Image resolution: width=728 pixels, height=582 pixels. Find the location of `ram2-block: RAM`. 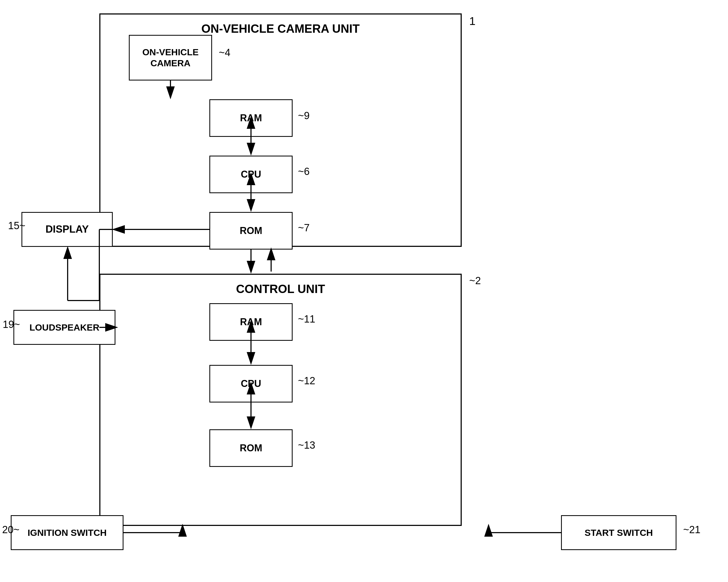

ram2-block: RAM is located at coordinates (251, 322).